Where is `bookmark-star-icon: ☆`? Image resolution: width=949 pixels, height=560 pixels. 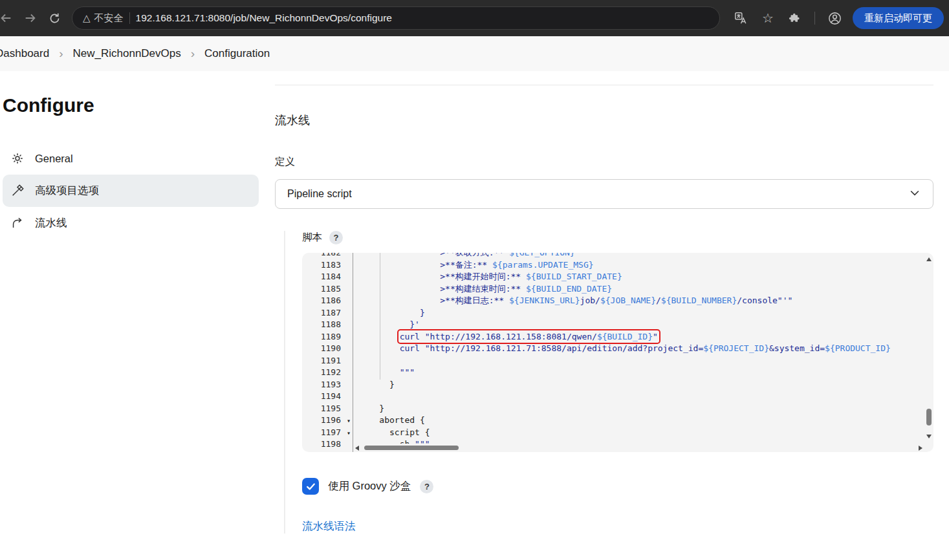
bookmark-star-icon: ☆ is located at coordinates (768, 18).